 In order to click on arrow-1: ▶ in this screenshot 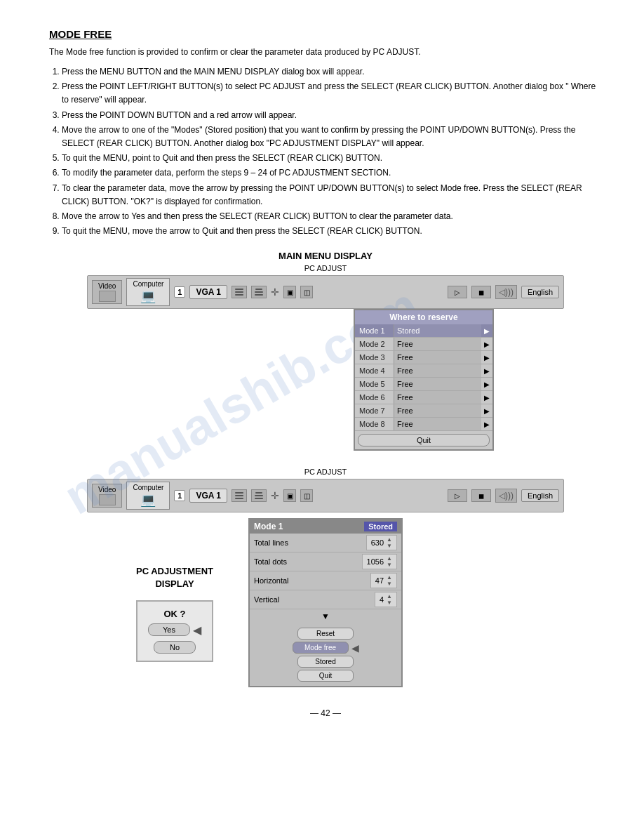, I will do `click(487, 331)`.